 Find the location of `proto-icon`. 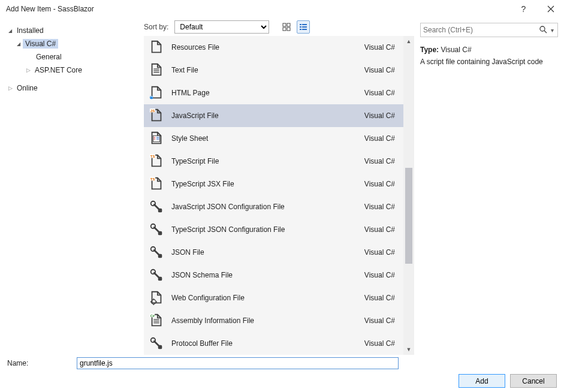

proto-icon is located at coordinates (156, 343).